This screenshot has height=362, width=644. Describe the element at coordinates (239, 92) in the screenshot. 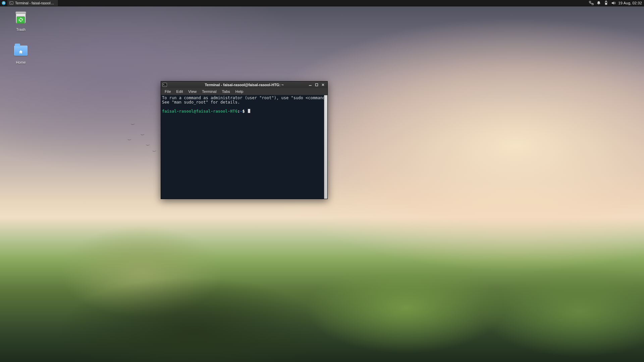

I see `menu-help: Help` at that location.